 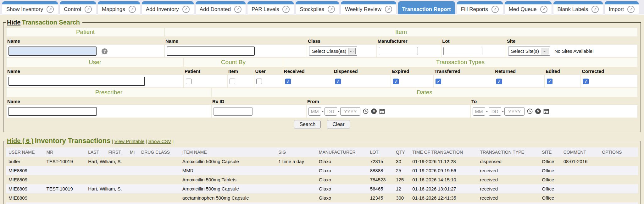 What do you see at coordinates (232, 81) in the screenshot?
I see `count-by-item-checkbox` at bounding box center [232, 81].